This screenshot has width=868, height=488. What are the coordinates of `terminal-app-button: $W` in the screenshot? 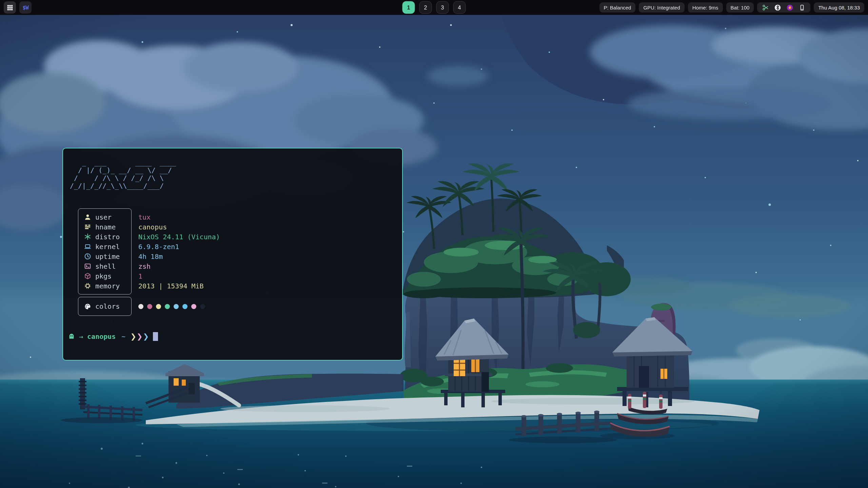 It's located at (25, 7).